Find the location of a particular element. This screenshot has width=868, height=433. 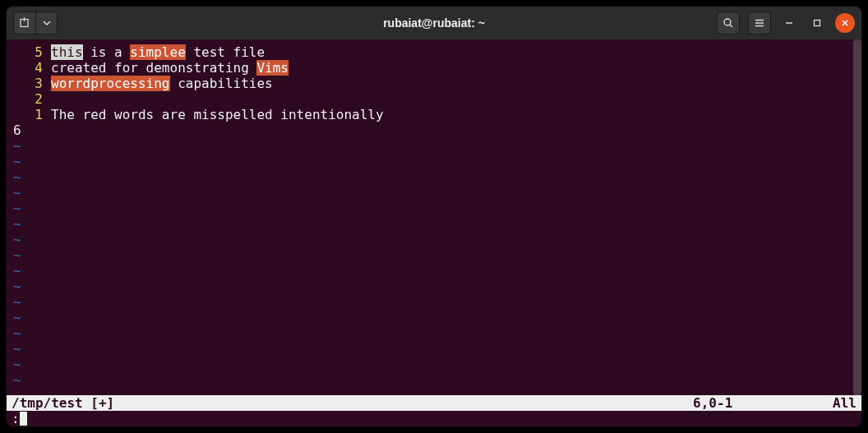

misspelled-word: Vims is located at coordinates (273, 67).